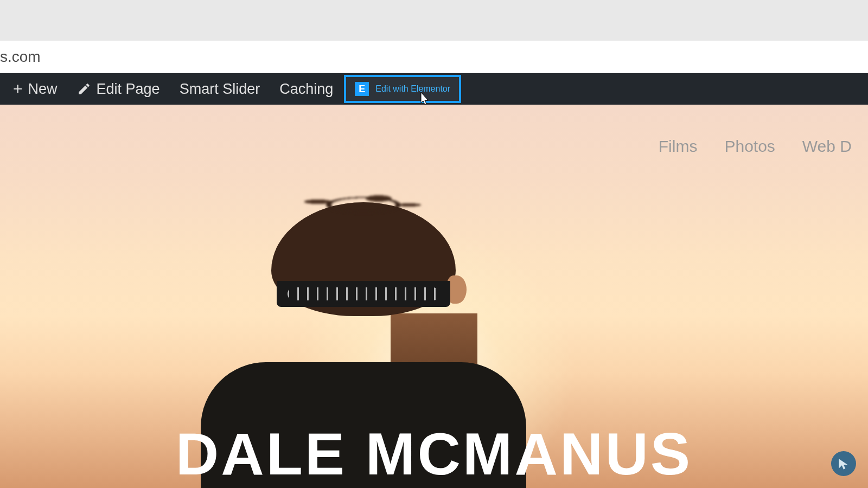 The height and width of the screenshot is (488, 868). I want to click on nav-item-photos: Photos, so click(750, 146).